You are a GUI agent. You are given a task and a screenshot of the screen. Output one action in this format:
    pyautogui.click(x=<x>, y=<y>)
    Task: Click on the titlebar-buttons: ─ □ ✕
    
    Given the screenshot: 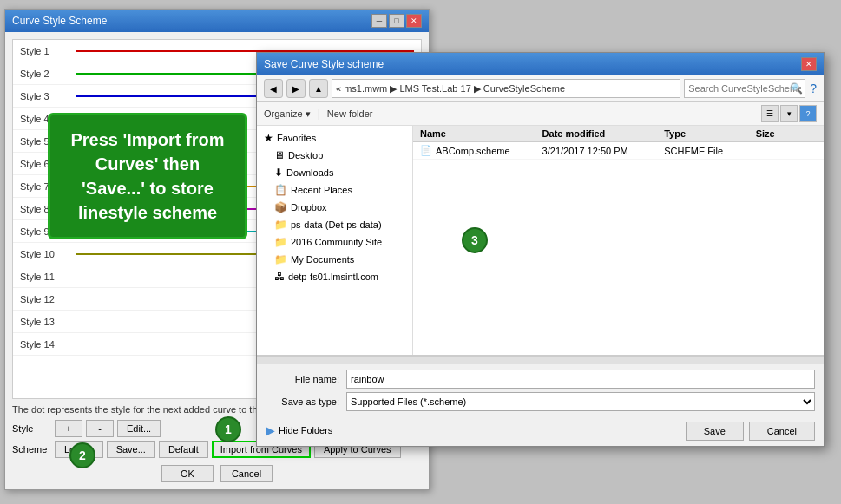 What is the action you would take?
    pyautogui.click(x=397, y=21)
    